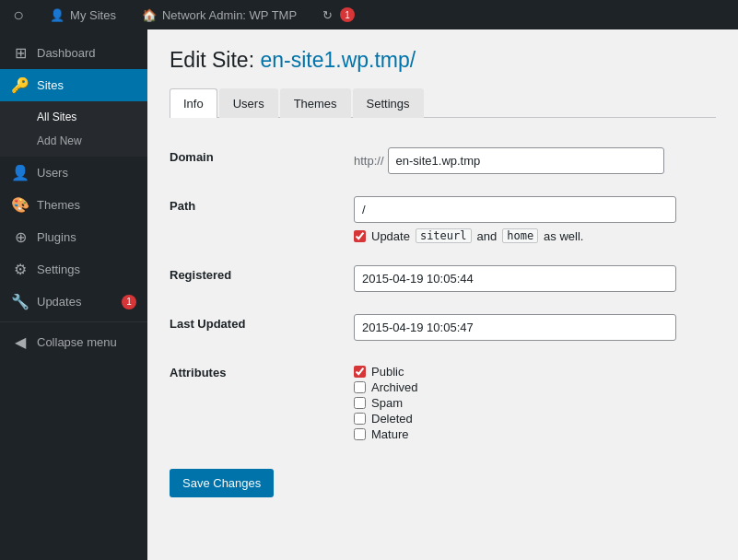 Image resolution: width=738 pixels, height=560 pixels. Describe the element at coordinates (20, 343) in the screenshot. I see `collapse-icon: ◀` at that location.